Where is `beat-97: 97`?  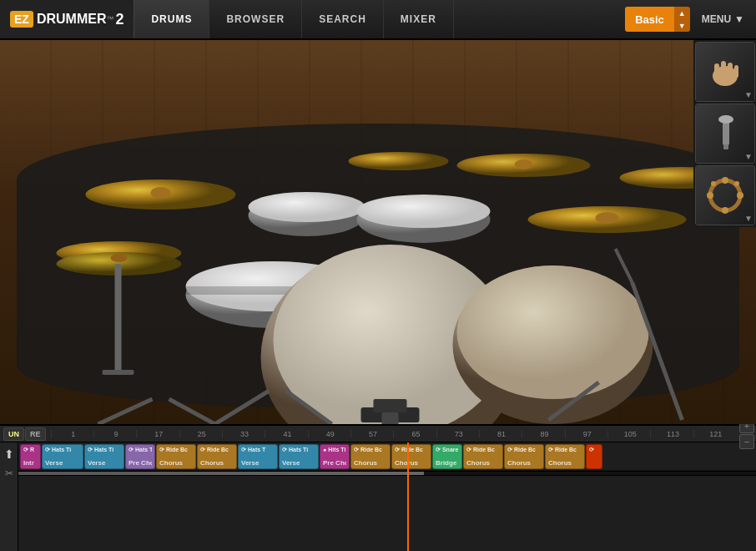 beat-97: 97 is located at coordinates (586, 434).